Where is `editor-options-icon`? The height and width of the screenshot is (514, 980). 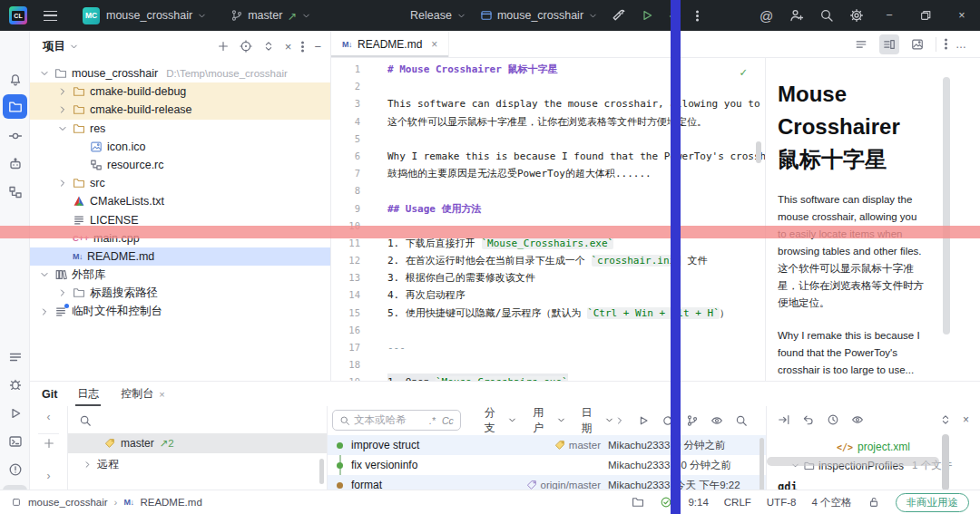
editor-options-icon is located at coordinates (946, 44).